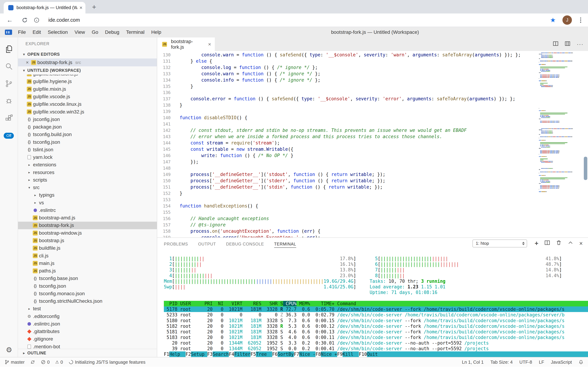  I want to click on browser-tab: bootstrap-fork.js — Untitled (W ×, so click(45, 8).